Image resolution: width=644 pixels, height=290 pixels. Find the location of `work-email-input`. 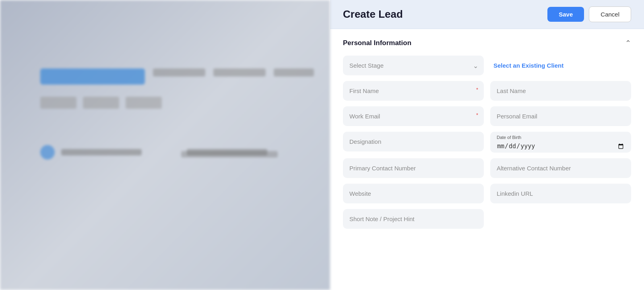

work-email-input is located at coordinates (413, 116).